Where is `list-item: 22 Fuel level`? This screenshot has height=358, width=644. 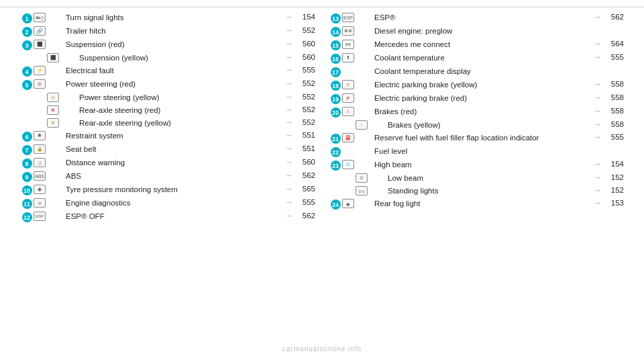 list-item: 22 Fuel level is located at coordinates (476, 152).